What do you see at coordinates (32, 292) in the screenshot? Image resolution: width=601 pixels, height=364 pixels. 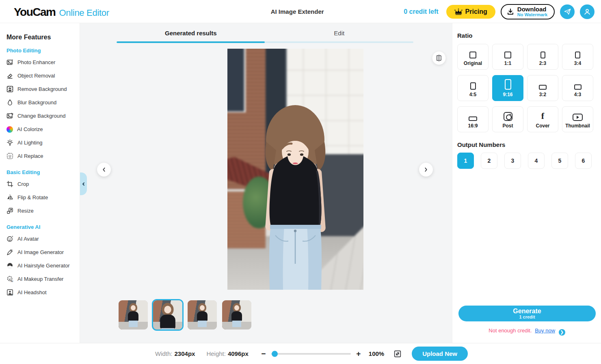 I see `sidebar-item-label: AI Headshot` at bounding box center [32, 292].